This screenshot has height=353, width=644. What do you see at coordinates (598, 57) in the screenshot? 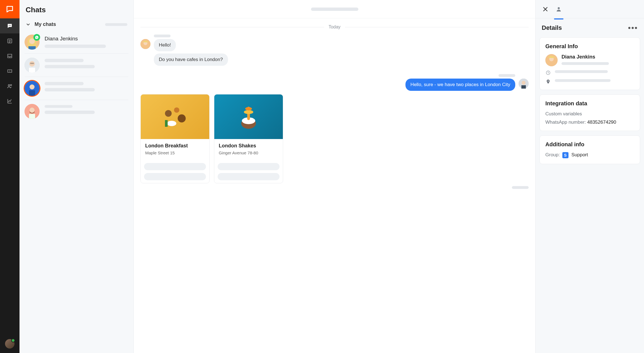
I see `visitor-name: Diana Jenkins` at bounding box center [598, 57].